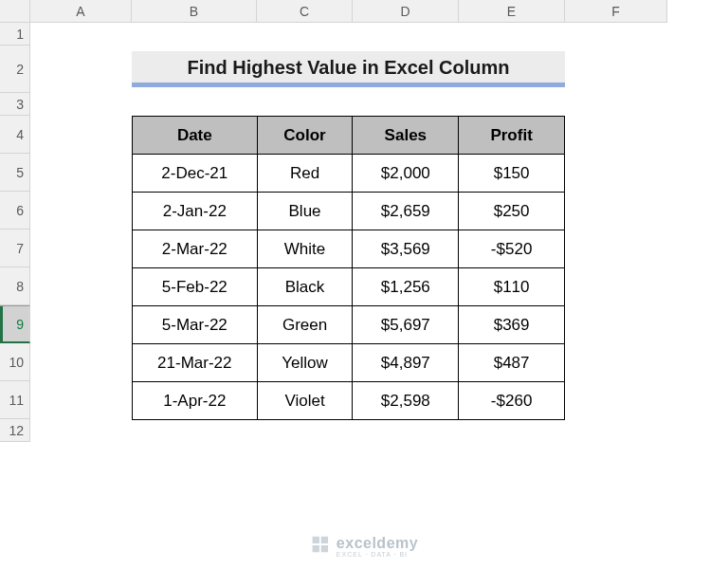  What do you see at coordinates (616, 11) in the screenshot?
I see `col-header-F: F` at bounding box center [616, 11].